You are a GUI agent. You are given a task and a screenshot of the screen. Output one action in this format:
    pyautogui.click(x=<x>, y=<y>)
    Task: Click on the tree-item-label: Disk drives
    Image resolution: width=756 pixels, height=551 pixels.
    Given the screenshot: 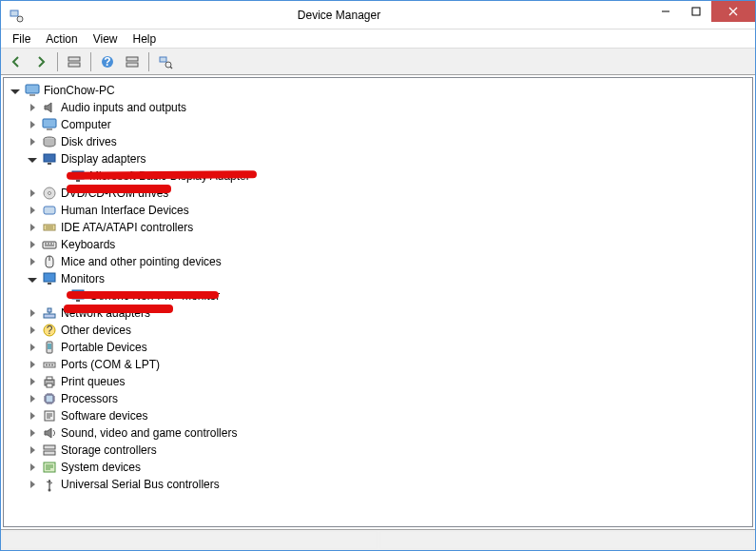 What is the action you would take?
    pyautogui.click(x=89, y=142)
    